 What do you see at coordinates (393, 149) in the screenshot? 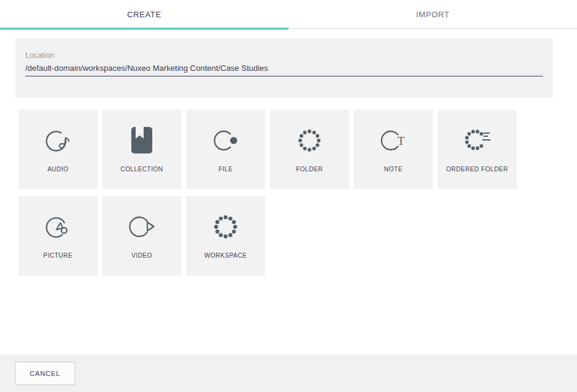
I see `tile-note: T NOTE` at bounding box center [393, 149].